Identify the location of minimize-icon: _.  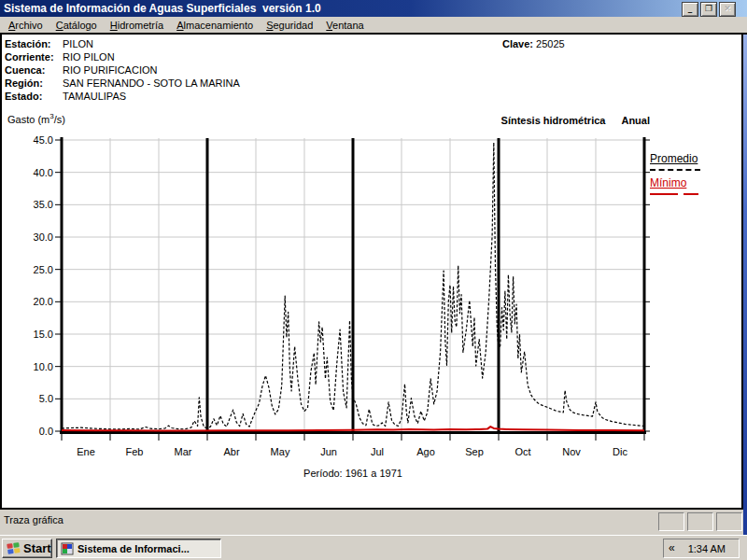
(691, 8).